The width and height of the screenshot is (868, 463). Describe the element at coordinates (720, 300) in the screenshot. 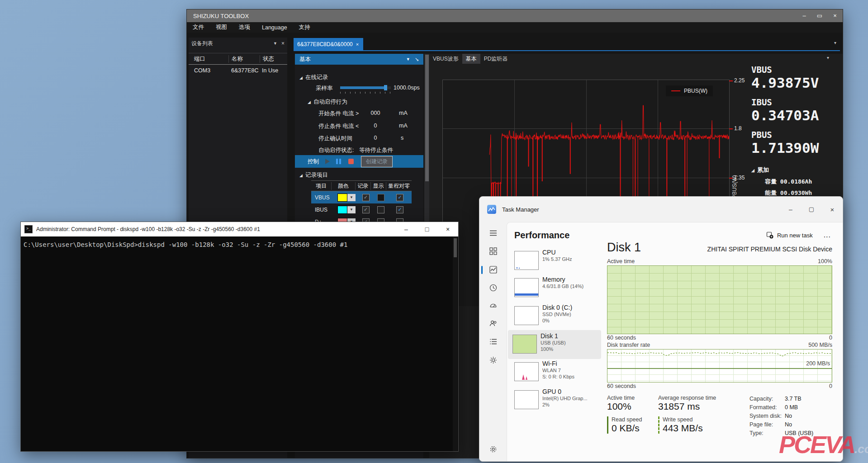

I see `active-time-chart` at that location.